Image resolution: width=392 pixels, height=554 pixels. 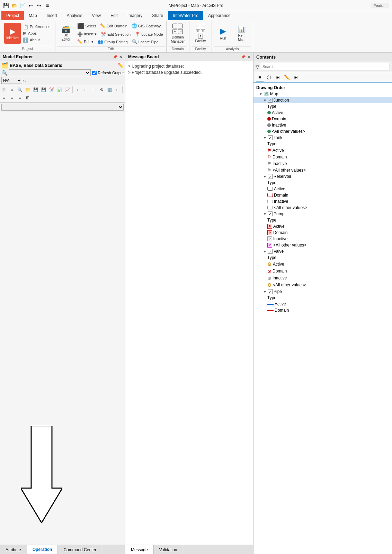 I want to click on folder-tool: 📁, so click(x=28, y=90).